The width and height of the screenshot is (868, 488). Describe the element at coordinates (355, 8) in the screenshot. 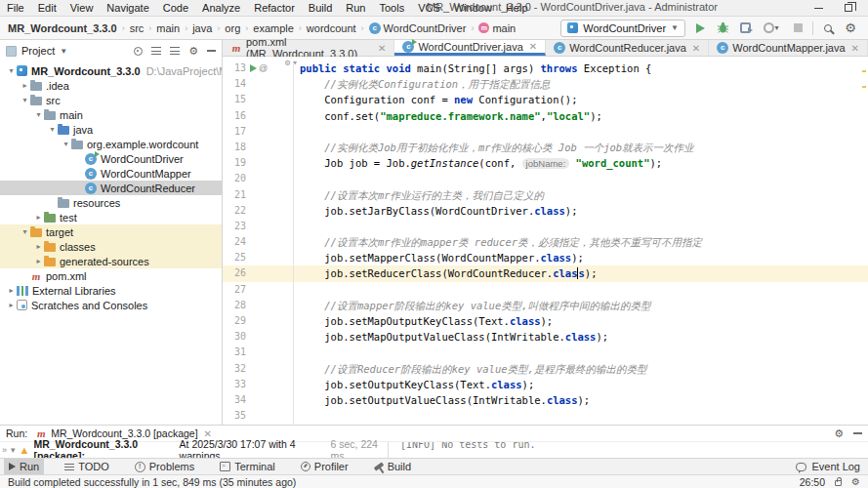

I see `menu-item-run: Run` at that location.